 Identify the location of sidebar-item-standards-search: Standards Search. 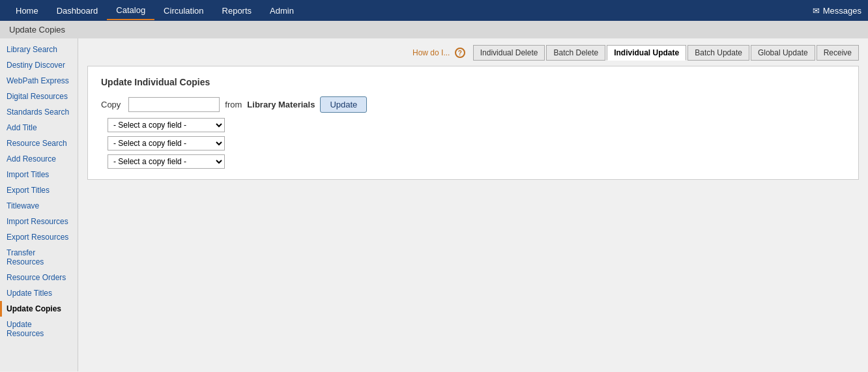
(39, 112).